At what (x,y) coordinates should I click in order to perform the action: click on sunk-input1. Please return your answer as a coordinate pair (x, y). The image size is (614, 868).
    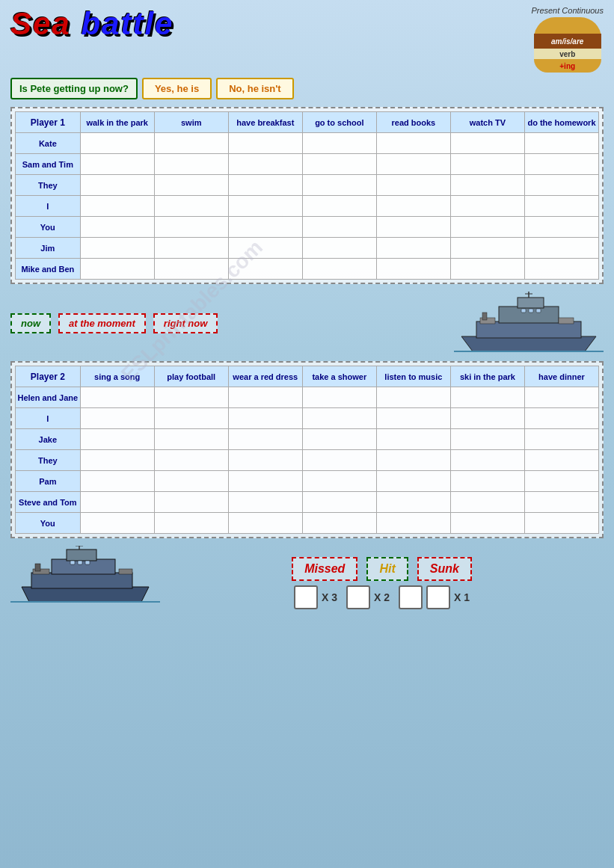
    Looking at the image, I should click on (411, 597).